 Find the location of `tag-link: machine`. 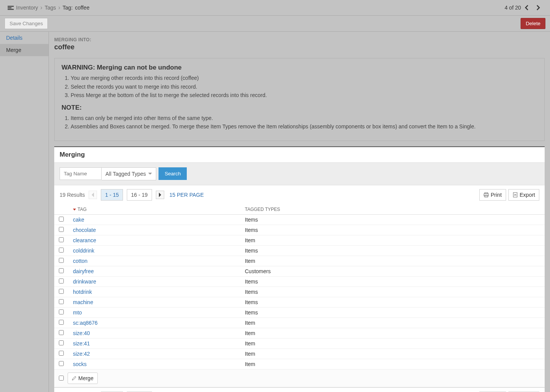

tag-link: machine is located at coordinates (83, 302).